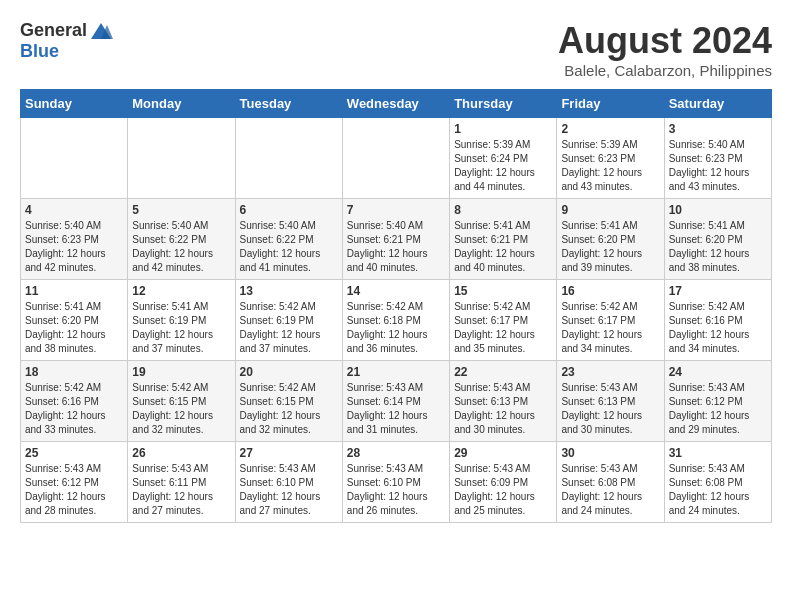 This screenshot has width=792, height=612. I want to click on day-info: Sunrise: 5:43 AM Sunset: 6:11 PM Dayligh…, so click(181, 490).